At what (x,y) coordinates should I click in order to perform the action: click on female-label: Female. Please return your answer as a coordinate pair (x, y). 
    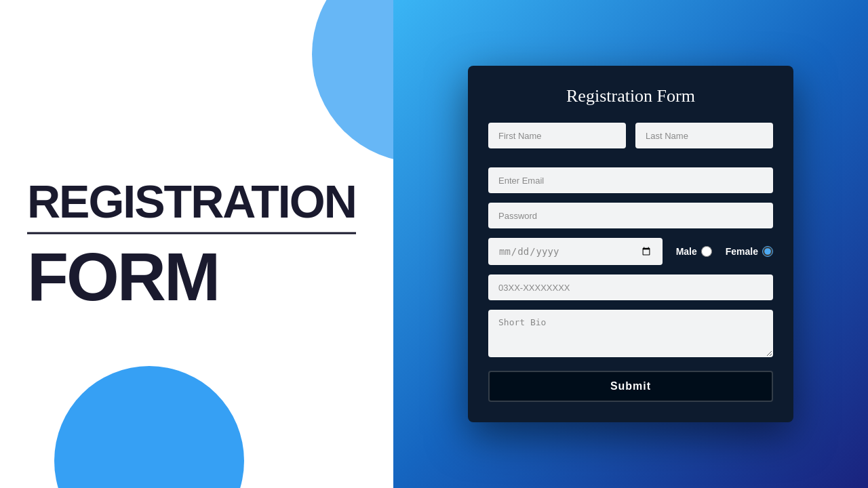
    Looking at the image, I should click on (742, 251).